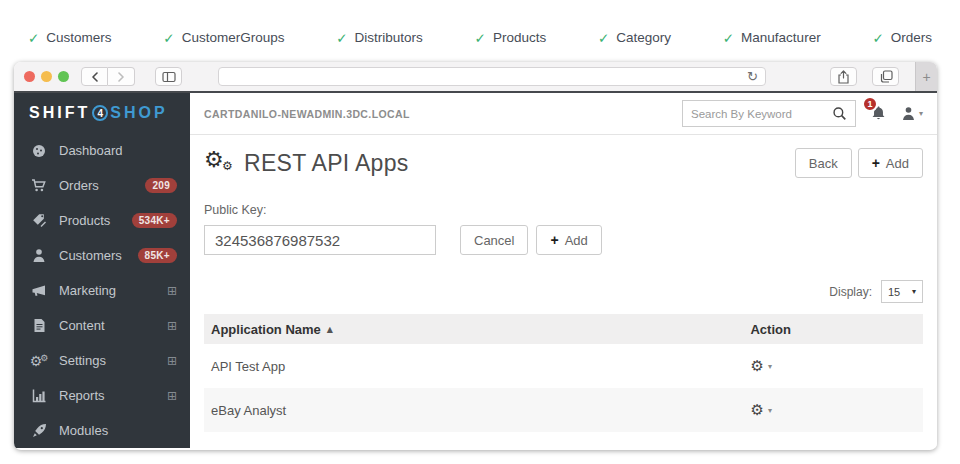 This screenshot has height=464, width=960. Describe the element at coordinates (389, 38) in the screenshot. I see `check-nav-label: Distributors` at that location.